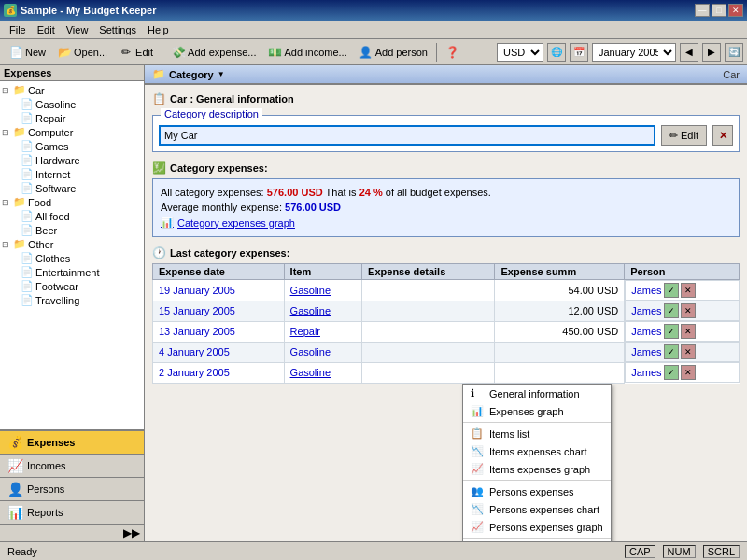  Describe the element at coordinates (532, 492) in the screenshot. I see `ctx-item-label: Persons expenses` at that location.